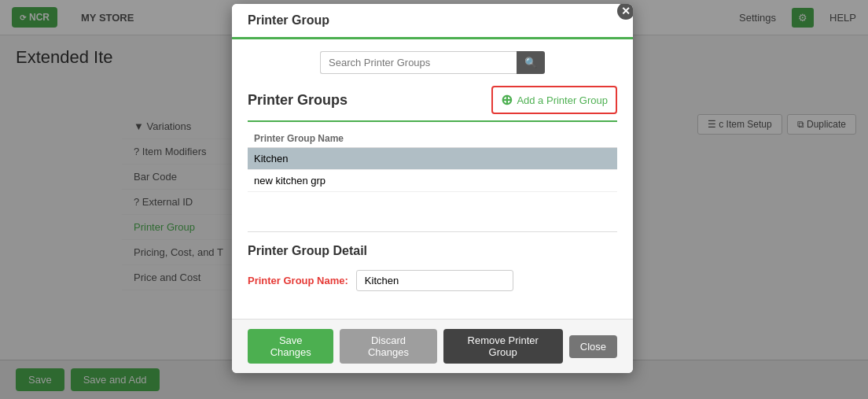  What do you see at coordinates (297, 101) in the screenshot?
I see `section-title: Printer Groups` at bounding box center [297, 101].